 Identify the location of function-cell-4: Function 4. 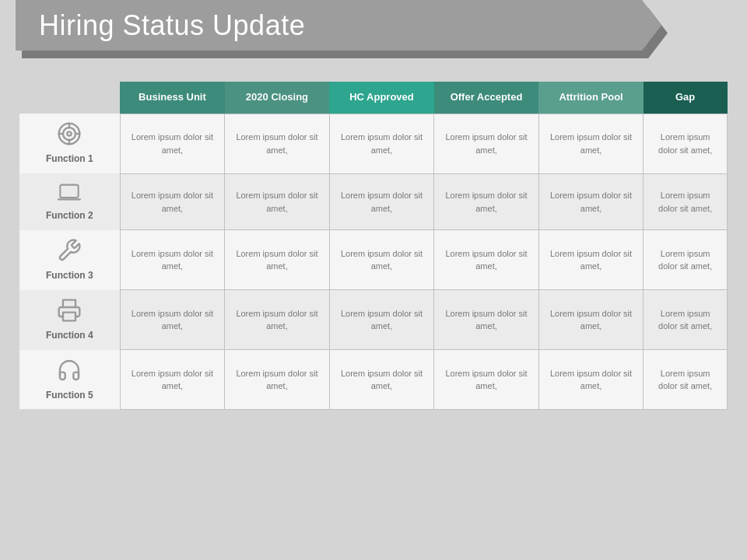
(70, 320).